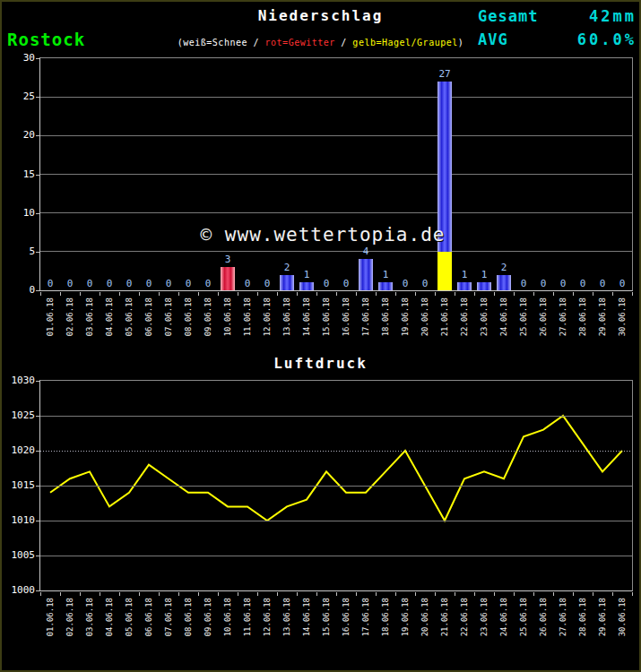 This screenshot has width=641, height=672. What do you see at coordinates (307, 616) in the screenshot?
I see `x-date-label: 14.06.18` at bounding box center [307, 616].